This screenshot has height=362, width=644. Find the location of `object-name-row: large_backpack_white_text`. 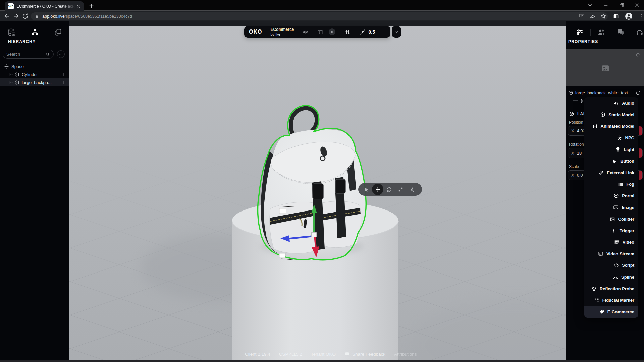

object-name-row: large_backpack_white_text is located at coordinates (605, 93).